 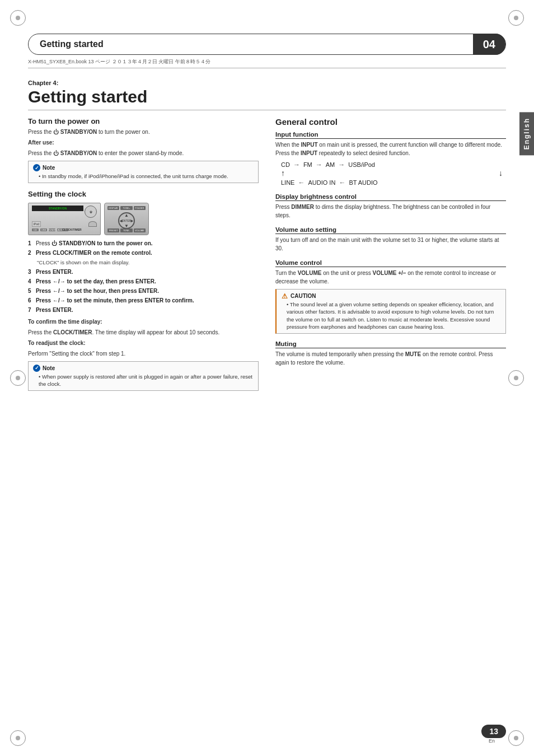 I want to click on corner-decoration-br, so click(x=516, y=738).